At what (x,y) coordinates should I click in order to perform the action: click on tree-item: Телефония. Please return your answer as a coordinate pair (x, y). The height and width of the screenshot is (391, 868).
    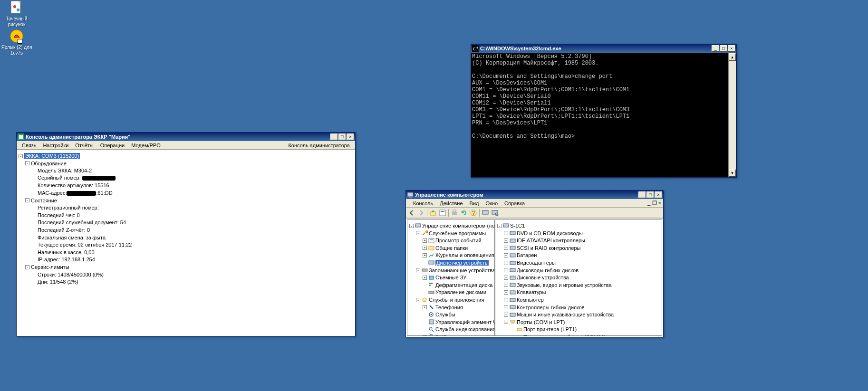
    Looking at the image, I should click on (449, 307).